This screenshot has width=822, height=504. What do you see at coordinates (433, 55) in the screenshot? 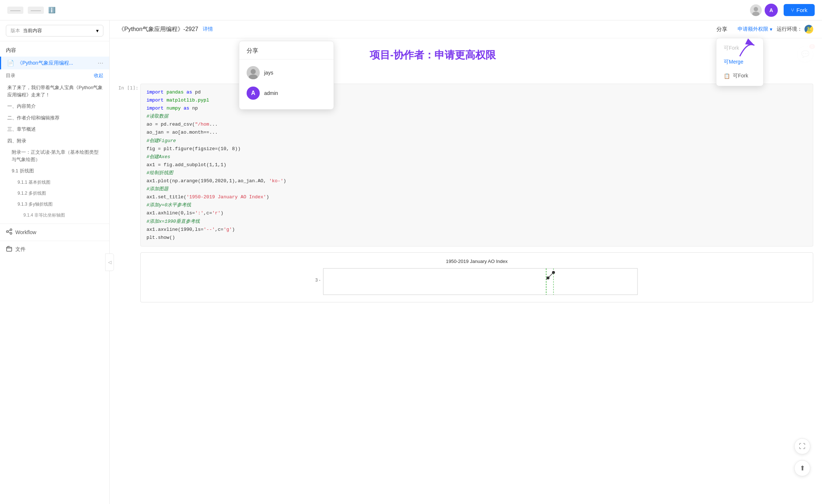
I see `big-tooltip-text: 项目-协作者：申请更高权限` at bounding box center [433, 55].